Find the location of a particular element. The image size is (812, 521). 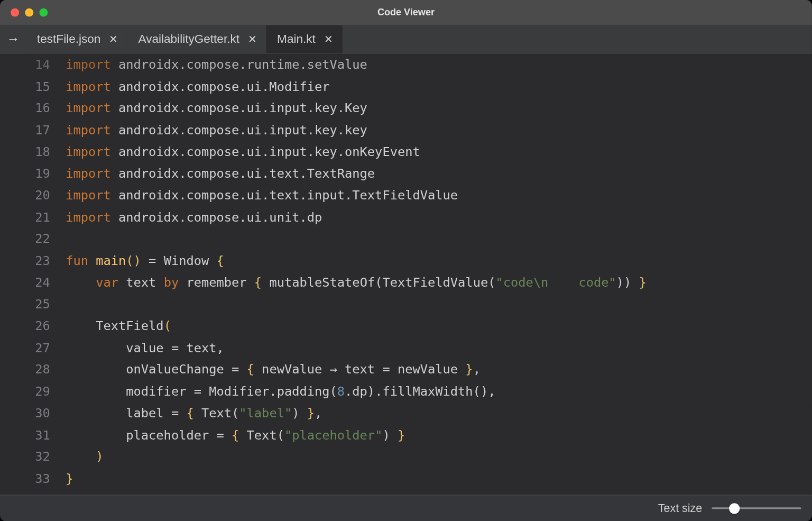

line-number: 31 is located at coordinates (33, 435).